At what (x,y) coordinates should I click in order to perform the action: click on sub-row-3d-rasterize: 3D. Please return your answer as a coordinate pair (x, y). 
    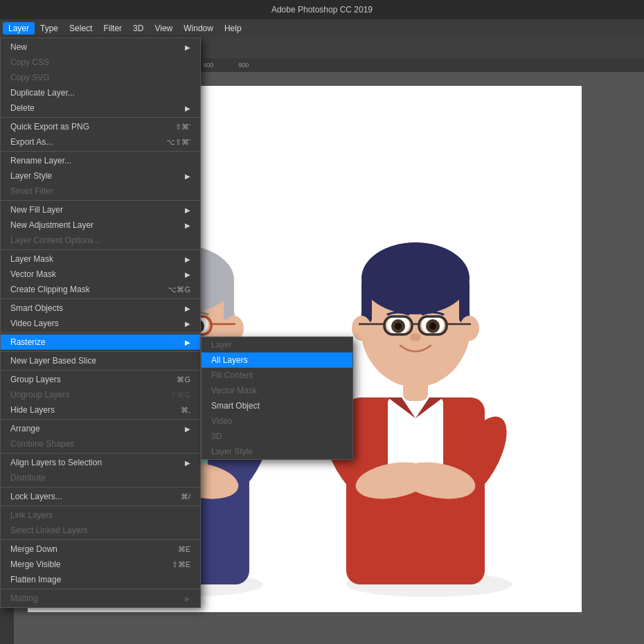
    Looking at the image, I should click on (277, 436).